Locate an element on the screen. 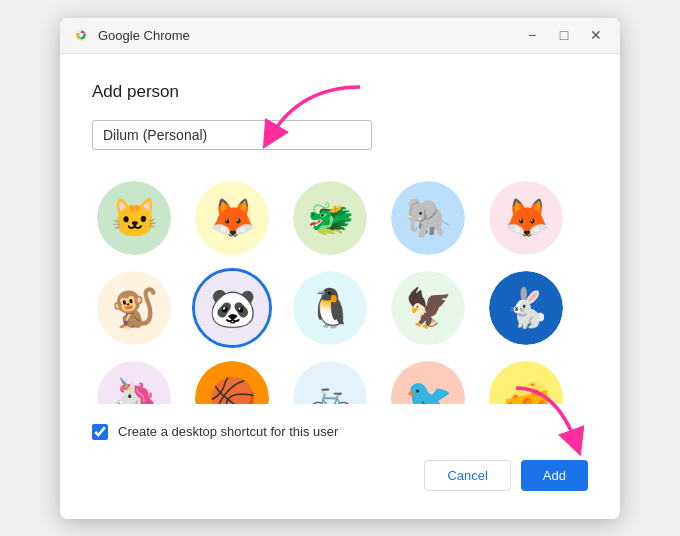  fox2-avatar: 🦊 is located at coordinates (526, 218).